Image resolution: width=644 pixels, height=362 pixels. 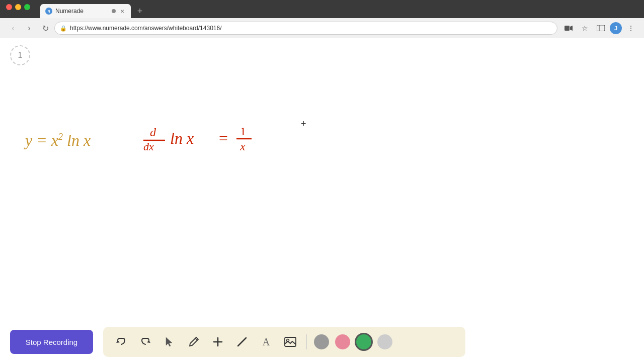 I want to click on video-icon-button, so click(x=569, y=28).